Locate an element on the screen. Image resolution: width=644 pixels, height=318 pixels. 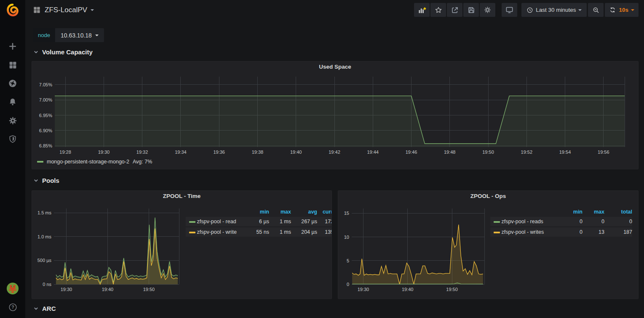
legend-header-total: total is located at coordinates (618, 212).